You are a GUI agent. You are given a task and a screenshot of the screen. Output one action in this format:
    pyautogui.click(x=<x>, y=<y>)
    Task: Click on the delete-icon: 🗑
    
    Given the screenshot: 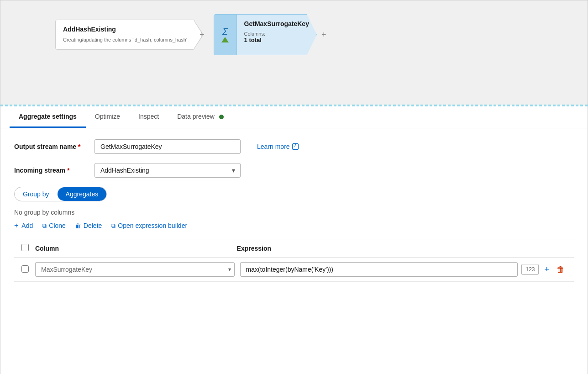 What is the action you would take?
    pyautogui.click(x=78, y=226)
    